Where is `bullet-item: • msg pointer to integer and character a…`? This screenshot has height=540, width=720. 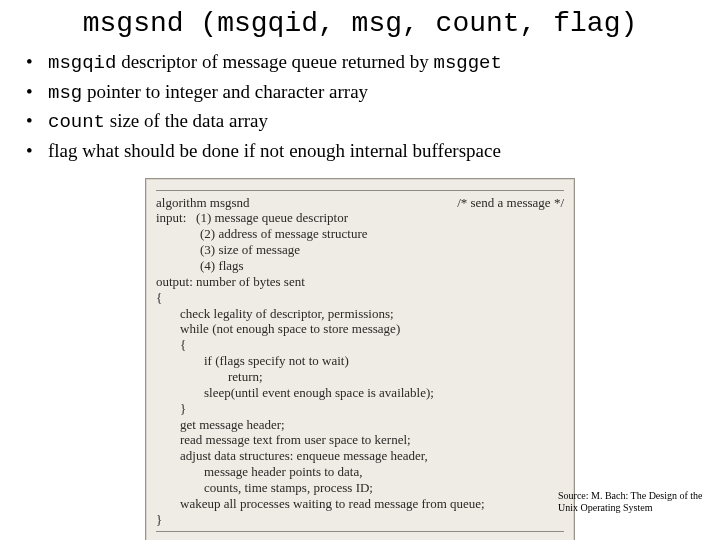 bullet-item: • msg pointer to integer and character a… is located at coordinates (373, 93).